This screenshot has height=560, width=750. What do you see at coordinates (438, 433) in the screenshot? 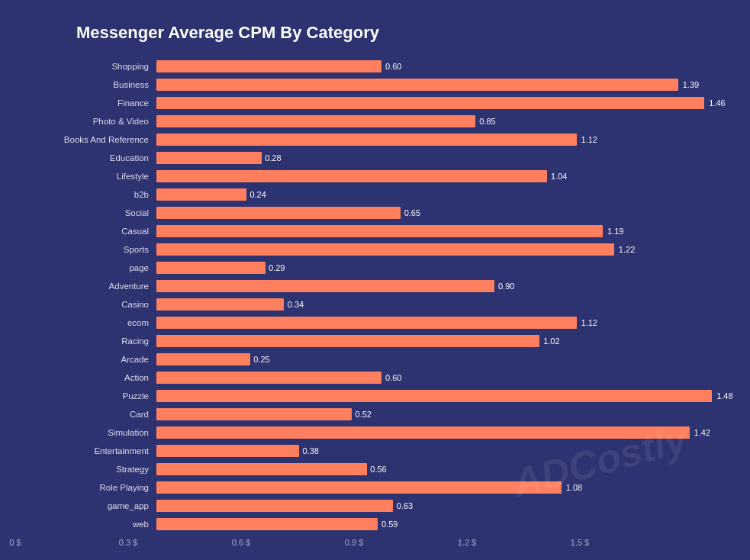
I see `bar-track: 1.42` at bounding box center [438, 433].